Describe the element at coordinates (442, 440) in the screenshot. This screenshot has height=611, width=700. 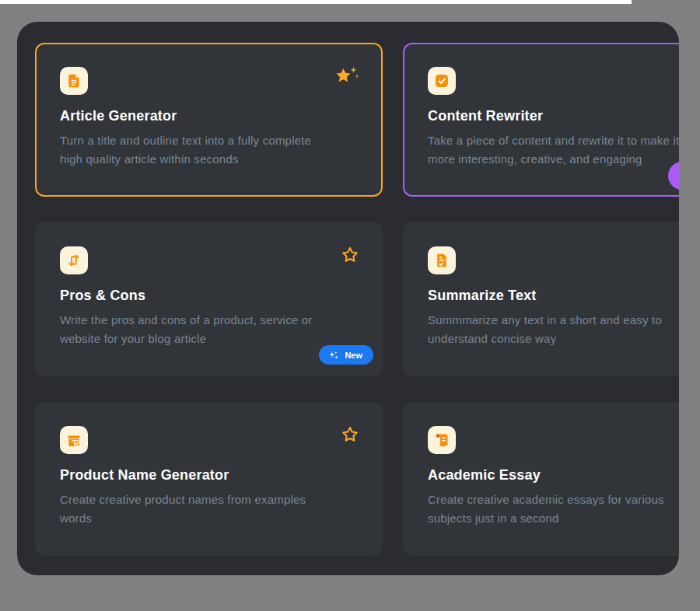
I see `scroll-icon` at that location.